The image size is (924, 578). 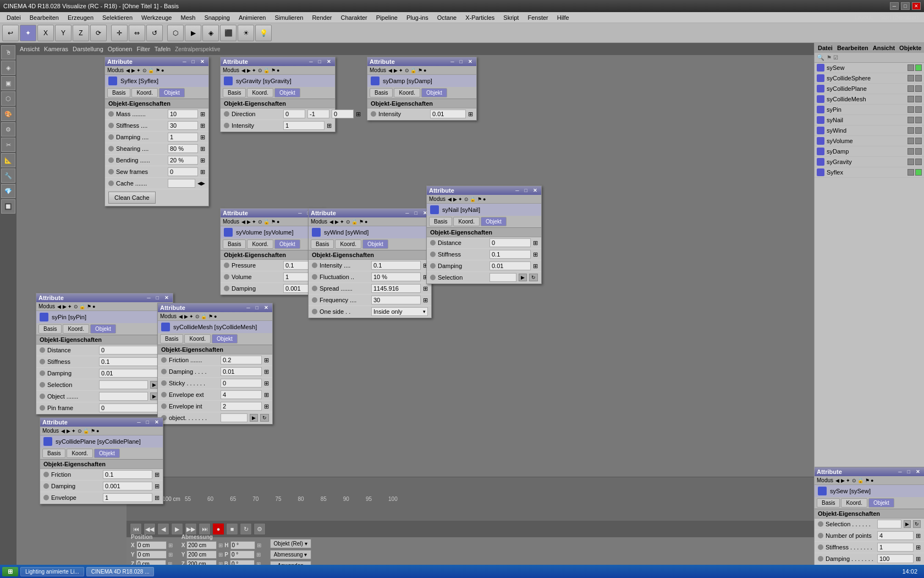 I want to click on viewport-menu-filter: Filter, so click(x=143, y=49).